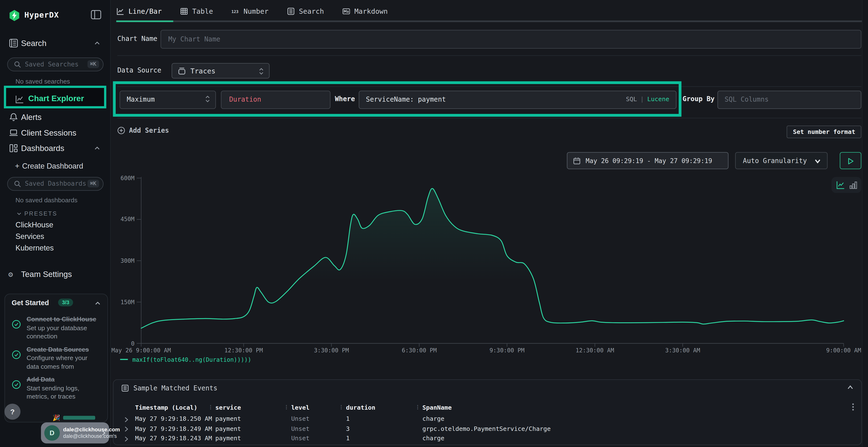  What do you see at coordinates (14, 15) in the screenshot?
I see `hyperdx-logo-icon` at bounding box center [14, 15].